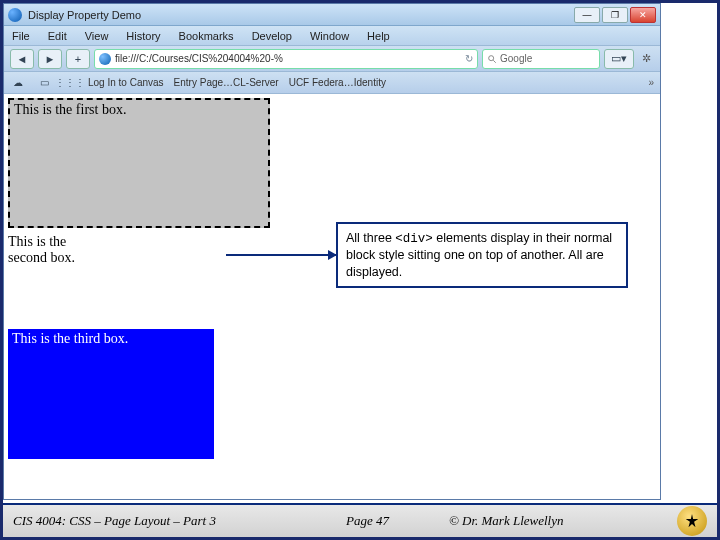  Describe the element at coordinates (643, 15) in the screenshot. I see `close-button: ✕` at that location.